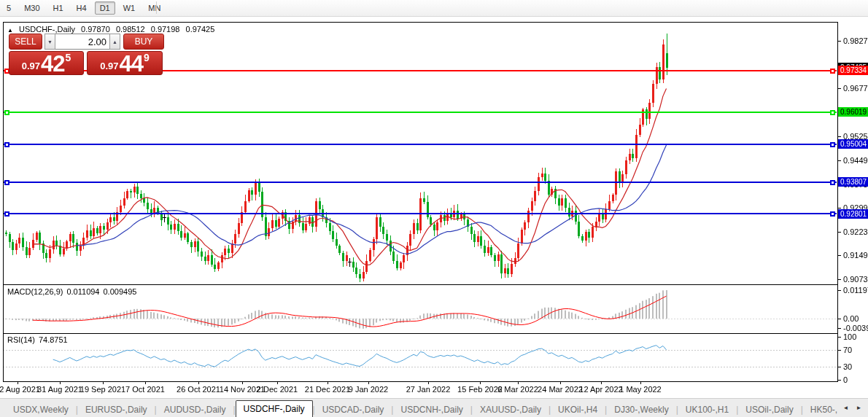 This screenshot has width=868, height=417. Describe the element at coordinates (601, 389) in the screenshot. I see `x-axis-date-label: 12 Apr 2022` at that location.